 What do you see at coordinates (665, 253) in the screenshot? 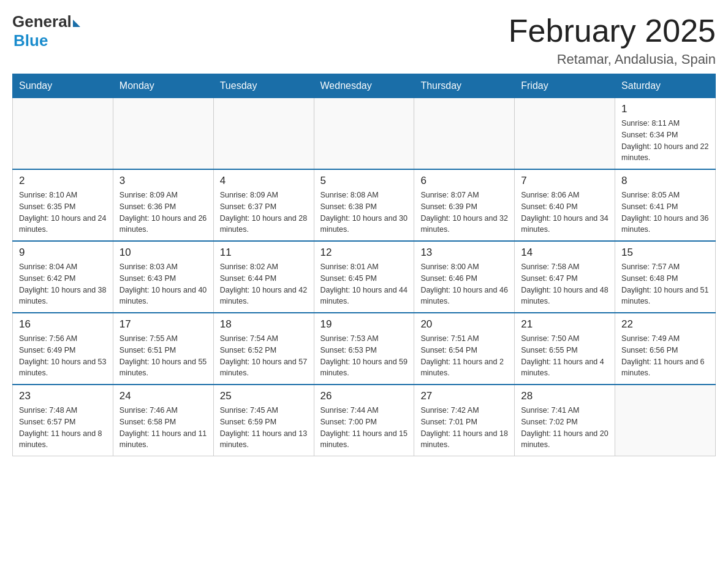
I see `day-number: 15` at bounding box center [665, 253].